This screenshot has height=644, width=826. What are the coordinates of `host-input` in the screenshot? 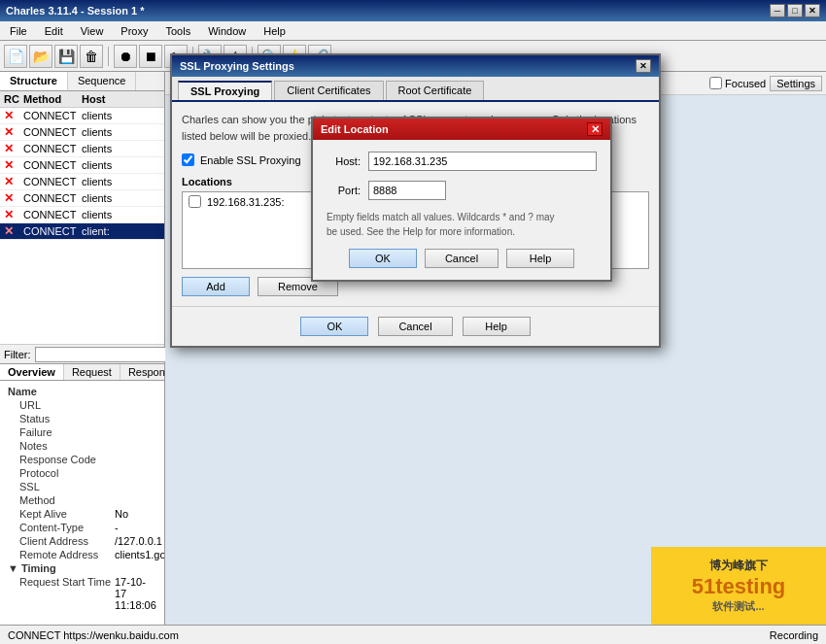 It's located at (482, 161).